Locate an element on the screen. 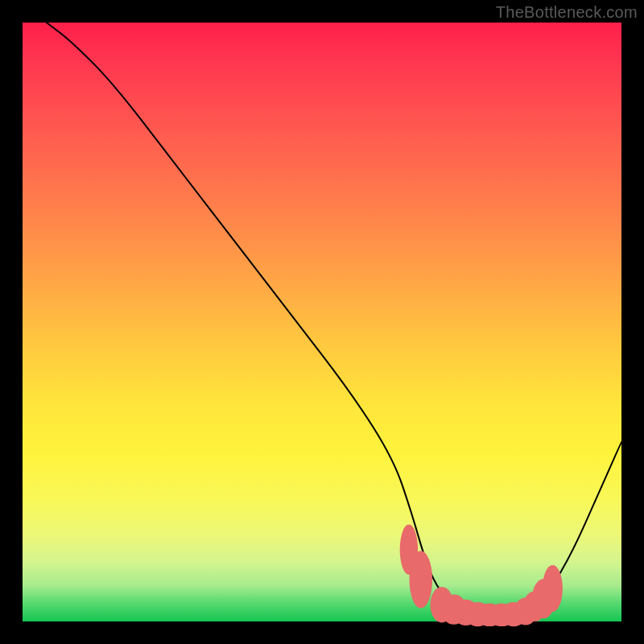 This screenshot has height=644, width=644. marker-group is located at coordinates (481, 576).